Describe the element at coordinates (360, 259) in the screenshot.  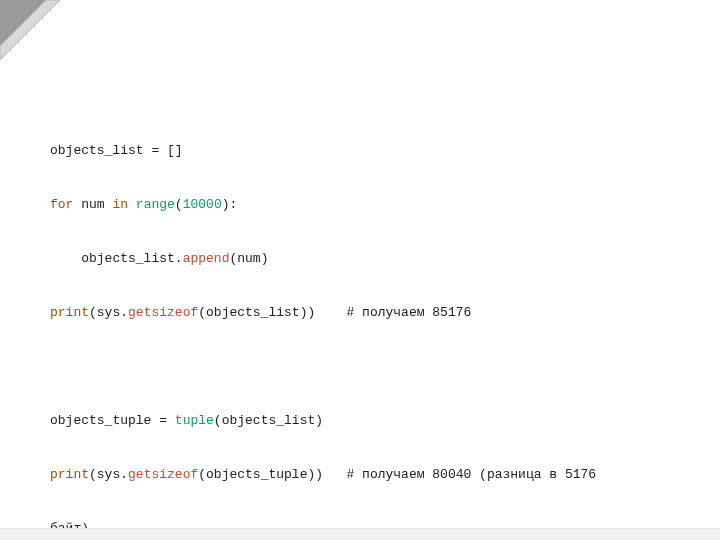
I see `code-line: objects_list.append(num)` at that location.